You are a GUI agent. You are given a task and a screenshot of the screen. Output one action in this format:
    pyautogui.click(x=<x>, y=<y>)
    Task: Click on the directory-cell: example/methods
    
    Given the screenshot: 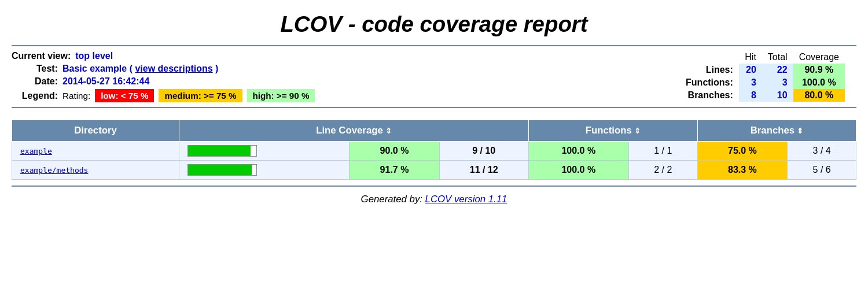 What is the action you would take?
    pyautogui.click(x=96, y=170)
    